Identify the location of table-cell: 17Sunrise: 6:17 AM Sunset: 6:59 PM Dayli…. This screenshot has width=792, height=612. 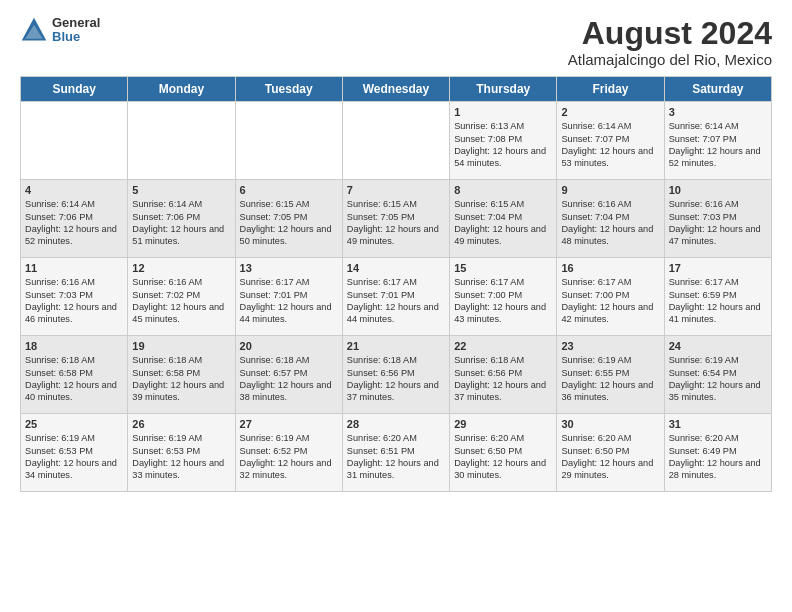
(718, 297).